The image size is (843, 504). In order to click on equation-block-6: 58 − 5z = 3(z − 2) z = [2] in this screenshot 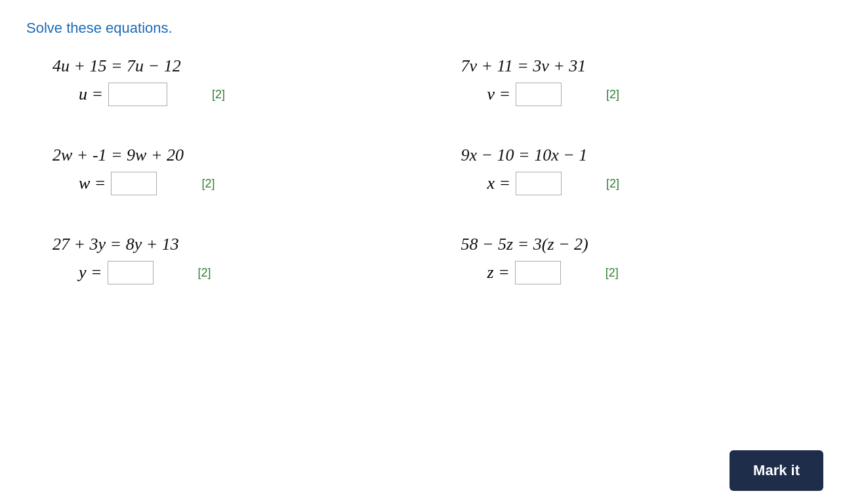, I will do `click(626, 260)`.